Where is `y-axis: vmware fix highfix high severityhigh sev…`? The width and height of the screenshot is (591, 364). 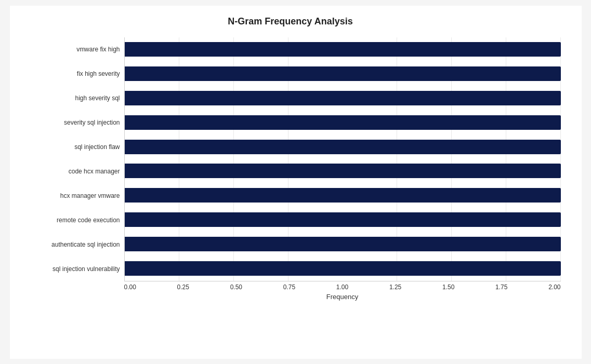
y-axis: vmware fix highfix high severityhigh sev… is located at coordinates (72, 159).